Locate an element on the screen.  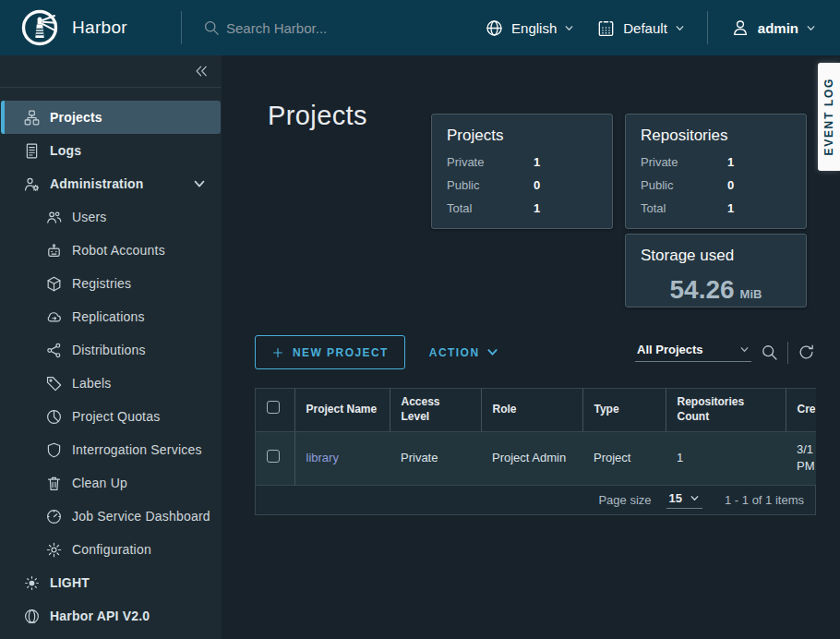
sidebar-item-theme-light: LIGHT is located at coordinates (111, 583).